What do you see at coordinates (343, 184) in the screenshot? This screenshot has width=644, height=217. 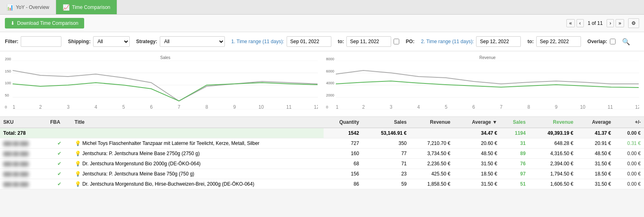 I see `row-quantity: 86` at bounding box center [343, 184].